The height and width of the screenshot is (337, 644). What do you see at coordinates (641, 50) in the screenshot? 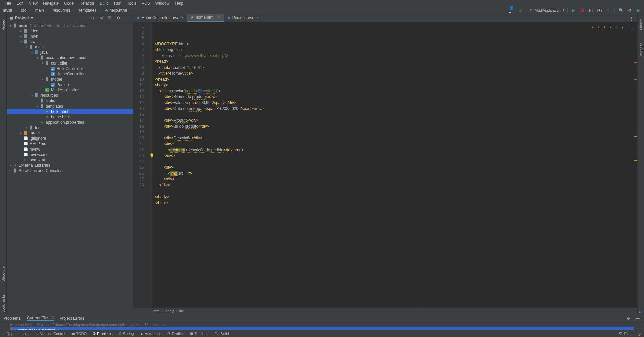
I see `tool-database: Database` at bounding box center [641, 50].